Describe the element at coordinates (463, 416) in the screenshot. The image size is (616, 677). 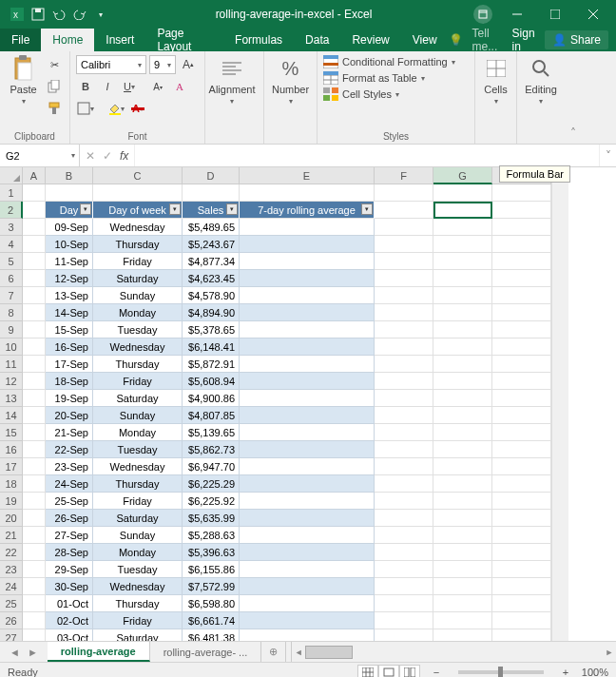
I see `cell-G14` at that location.